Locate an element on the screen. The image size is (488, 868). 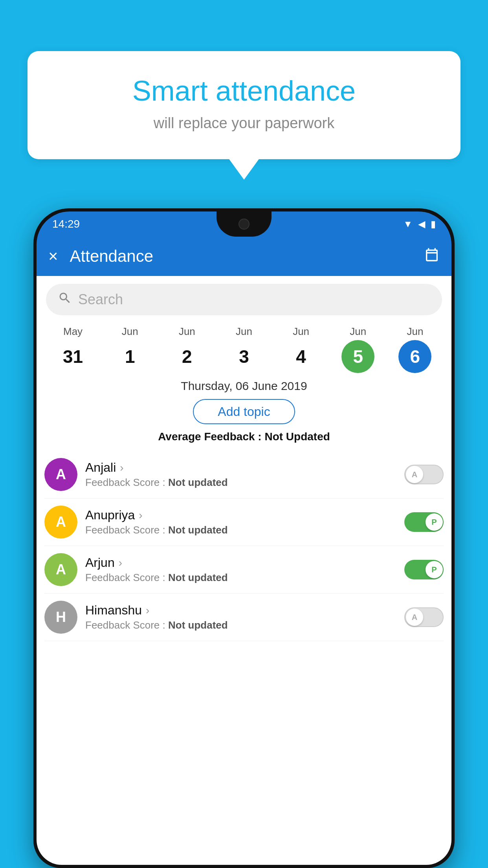
toggle-wrap-2: P is located at coordinates (424, 570).